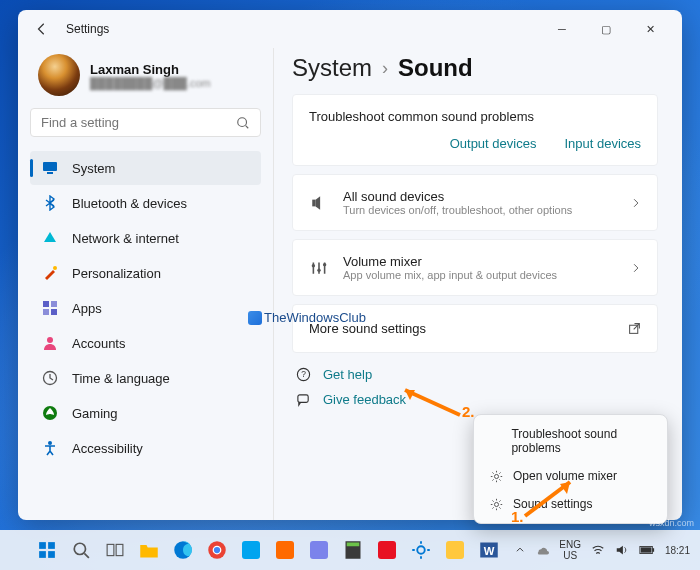 This screenshot has height=570, width=700. I want to click on row-title: Volume mixer, so click(480, 262).